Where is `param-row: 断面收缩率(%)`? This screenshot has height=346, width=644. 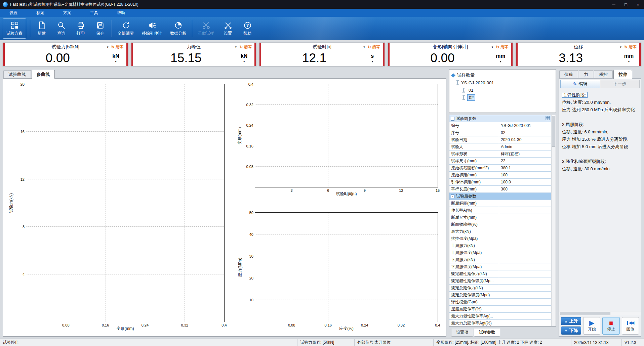 param-row: 断面收缩率(%) is located at coordinates (500, 224).